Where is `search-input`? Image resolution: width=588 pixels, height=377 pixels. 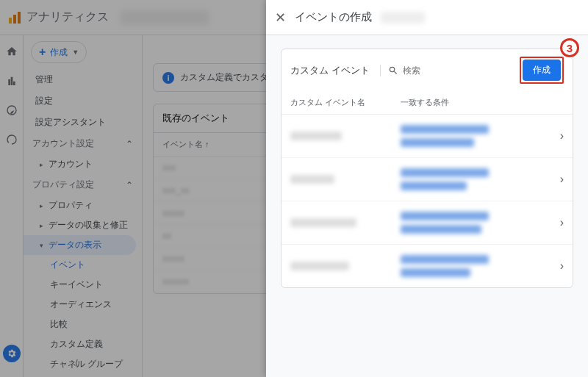 search-input is located at coordinates (457, 71).